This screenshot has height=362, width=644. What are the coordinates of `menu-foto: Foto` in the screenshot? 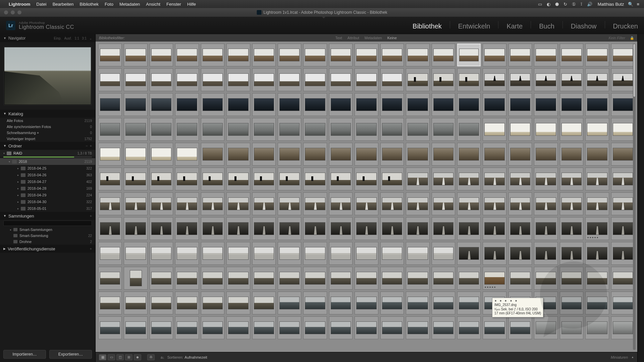 It's located at (109, 4).